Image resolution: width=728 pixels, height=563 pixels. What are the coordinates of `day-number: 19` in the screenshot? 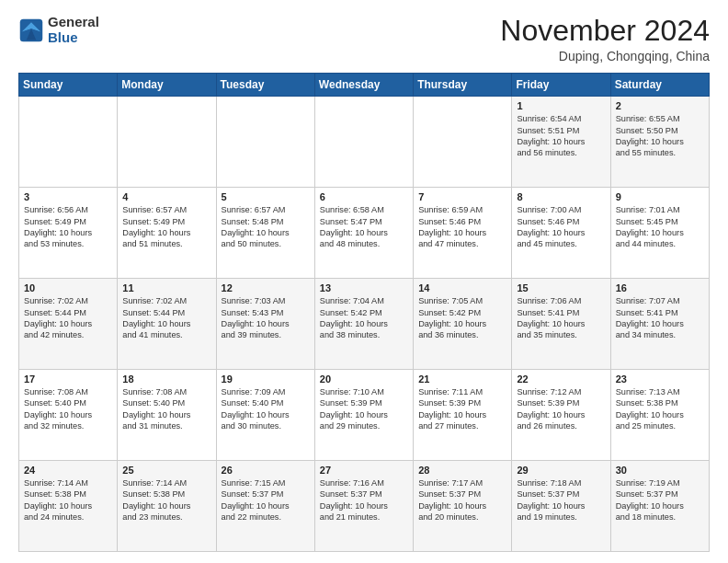 It's located at (266, 379).